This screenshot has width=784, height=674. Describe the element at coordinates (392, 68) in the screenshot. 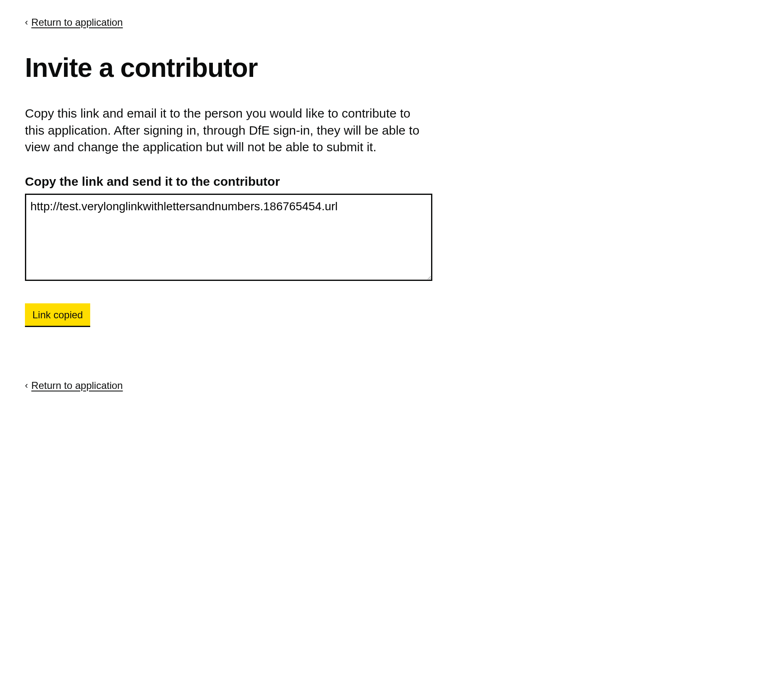

I see `page-title: Invite a contributor` at that location.